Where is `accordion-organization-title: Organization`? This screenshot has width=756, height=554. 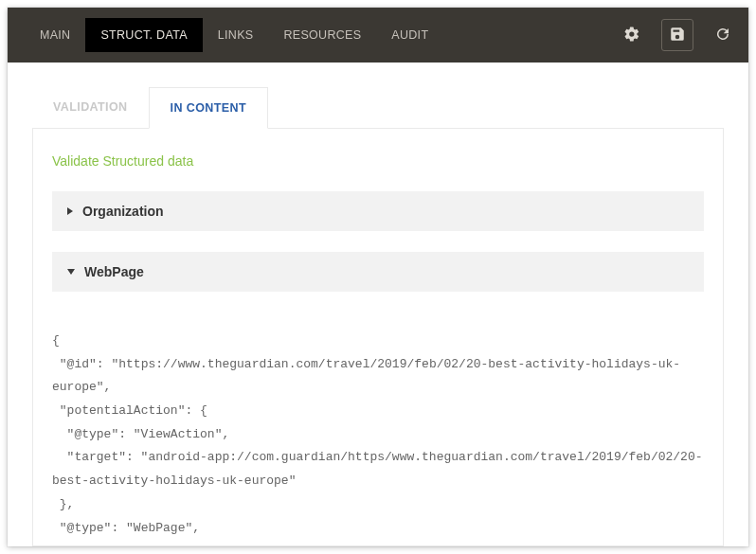
accordion-organization-title: Organization is located at coordinates (123, 211).